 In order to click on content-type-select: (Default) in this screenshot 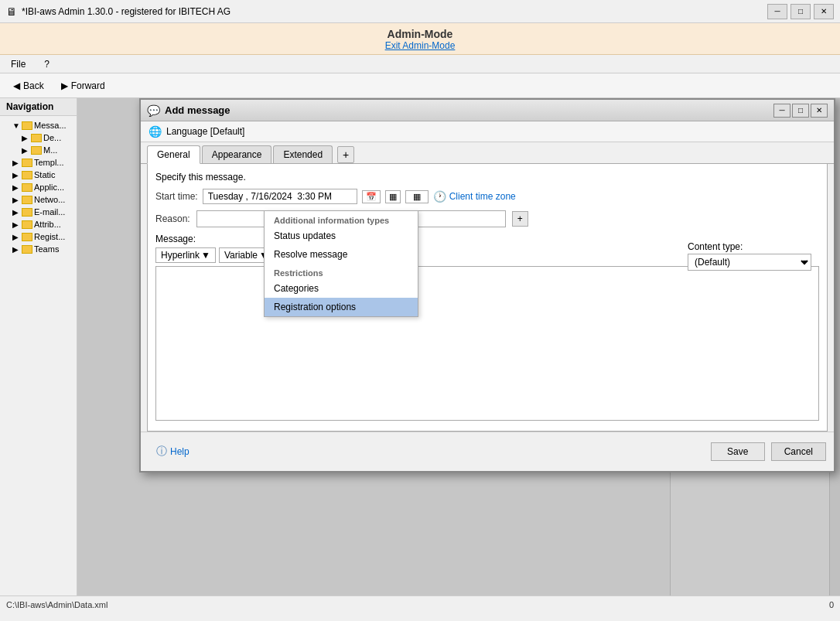, I will do `click(750, 262)`.